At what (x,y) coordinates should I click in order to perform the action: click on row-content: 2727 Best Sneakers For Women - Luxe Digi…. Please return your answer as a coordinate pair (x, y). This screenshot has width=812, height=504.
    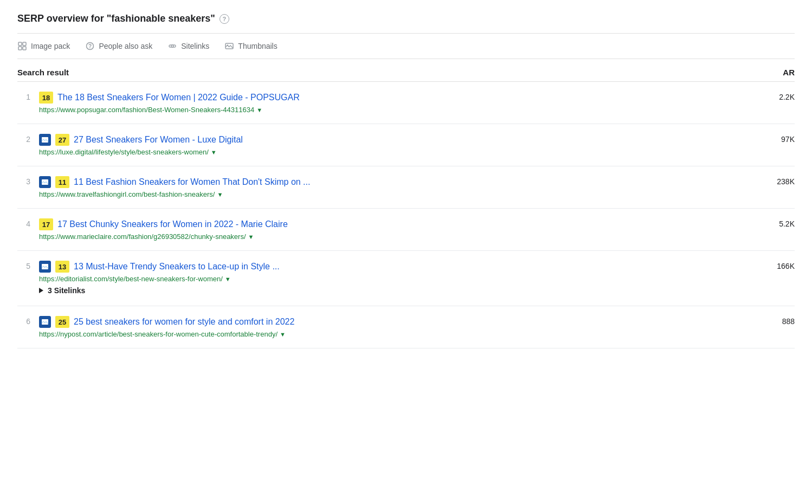
    Looking at the image, I should click on (391, 145).